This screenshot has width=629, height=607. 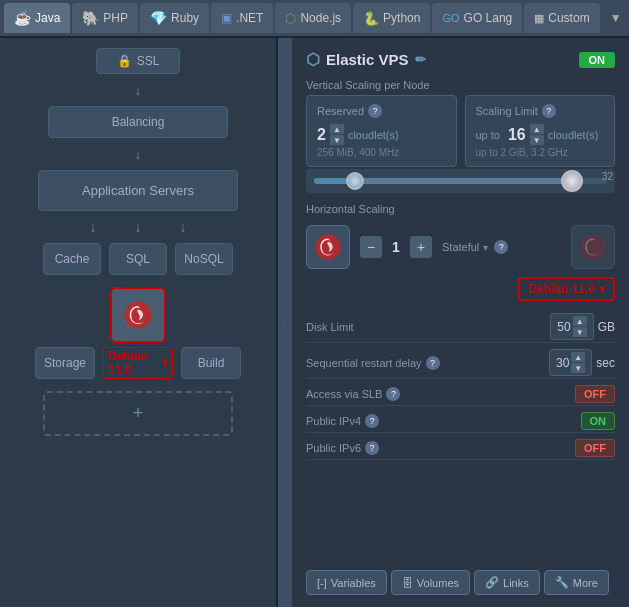 I want to click on restart-value-row: 30 ▲ ▼ sec, so click(x=582, y=362).